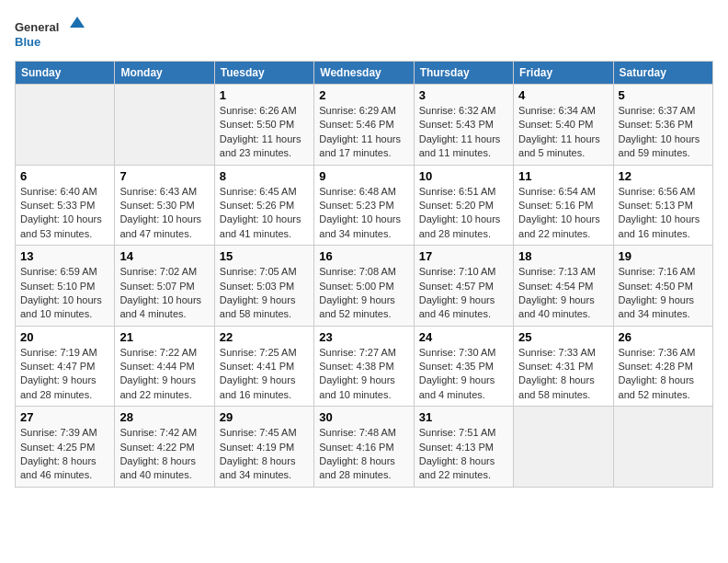 The height and width of the screenshot is (563, 728). Describe the element at coordinates (265, 256) in the screenshot. I see `day-number: 15` at that location.